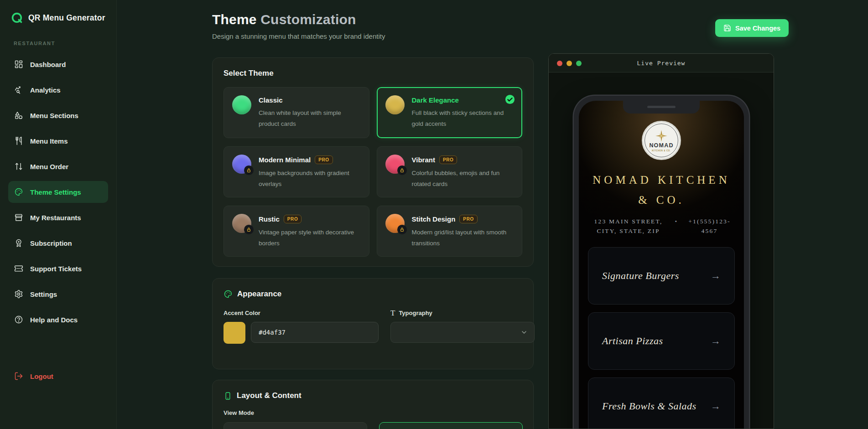 The image size is (868, 429). Describe the element at coordinates (58, 192) in the screenshot. I see `sidebar-nav: Dashboard Analytics Menu Sections Menu I…` at that location.